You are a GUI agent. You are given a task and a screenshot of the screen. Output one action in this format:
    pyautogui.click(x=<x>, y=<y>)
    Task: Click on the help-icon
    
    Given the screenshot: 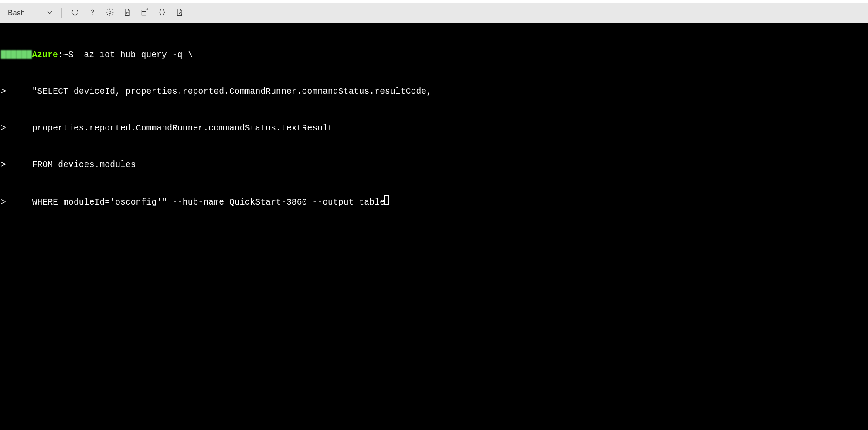 What is the action you would take?
    pyautogui.click(x=92, y=13)
    